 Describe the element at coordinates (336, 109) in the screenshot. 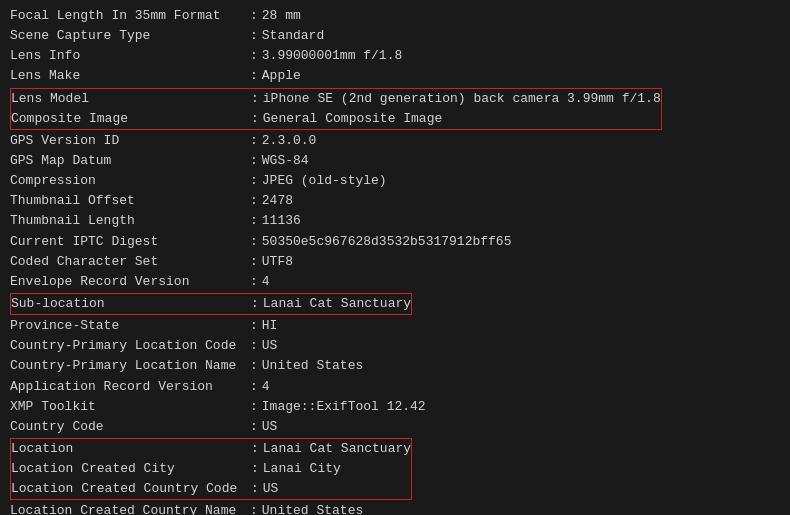

I see `lens-model-box: Lens Model : iPhone SE (2nd generation) …` at that location.